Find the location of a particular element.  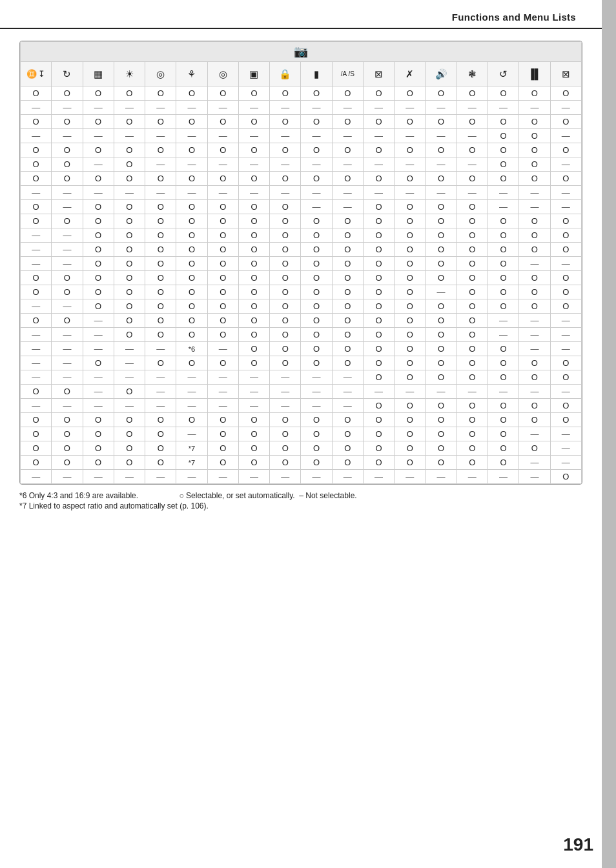

sidebar-accent-bar is located at coordinates (609, 434).